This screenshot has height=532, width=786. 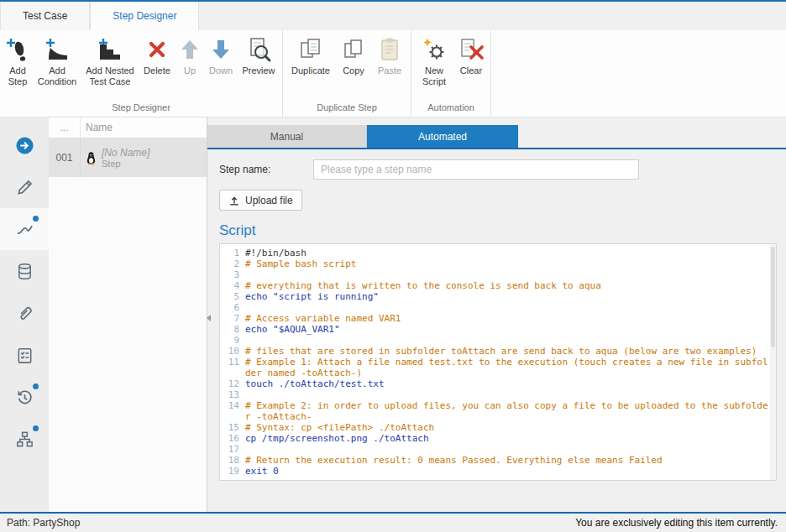 I want to click on code-line: 4# everything that is written to the con…, so click(x=498, y=285).